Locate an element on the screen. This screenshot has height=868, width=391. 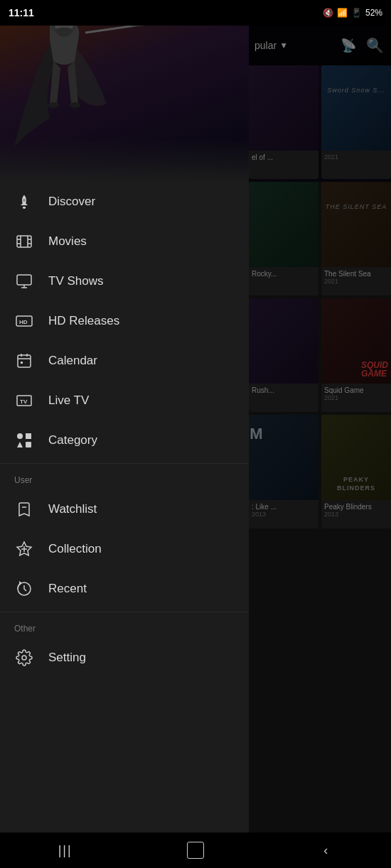
livetv-icon: TV is located at coordinates (24, 401).